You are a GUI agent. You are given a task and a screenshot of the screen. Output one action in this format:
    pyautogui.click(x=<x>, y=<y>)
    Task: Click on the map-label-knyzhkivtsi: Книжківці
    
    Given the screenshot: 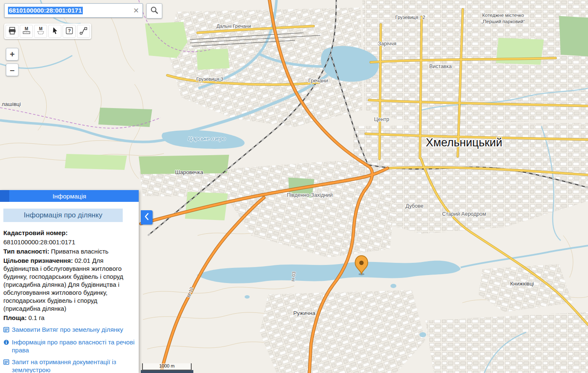 What is the action you would take?
    pyautogui.click(x=522, y=283)
    